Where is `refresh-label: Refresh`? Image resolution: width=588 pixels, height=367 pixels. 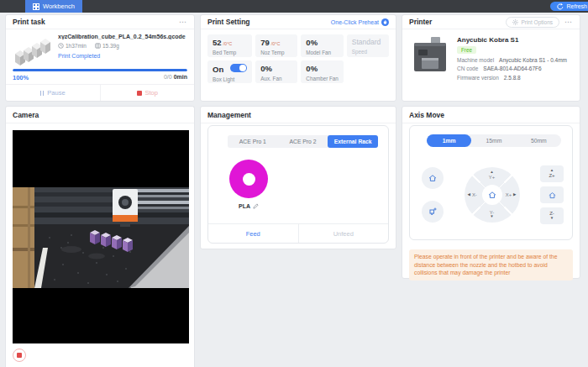
refresh-label: Refresh is located at coordinates (576, 7).